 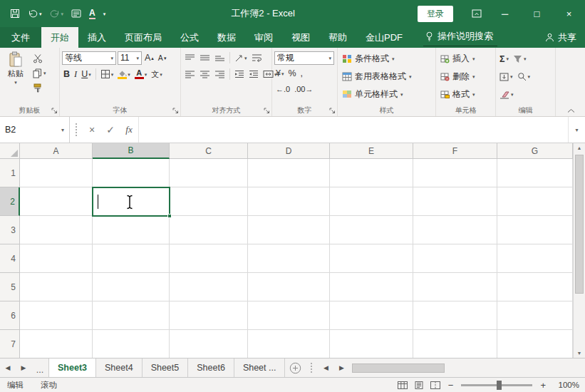 I want to click on align-middle-button, so click(x=205, y=58).